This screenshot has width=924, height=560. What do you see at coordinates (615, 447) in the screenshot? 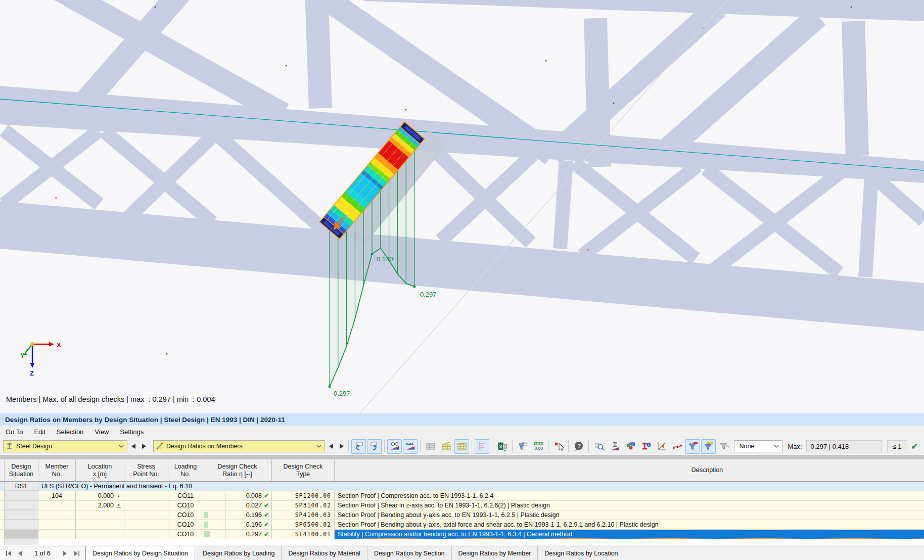
I see `design-details-button` at bounding box center [615, 447].